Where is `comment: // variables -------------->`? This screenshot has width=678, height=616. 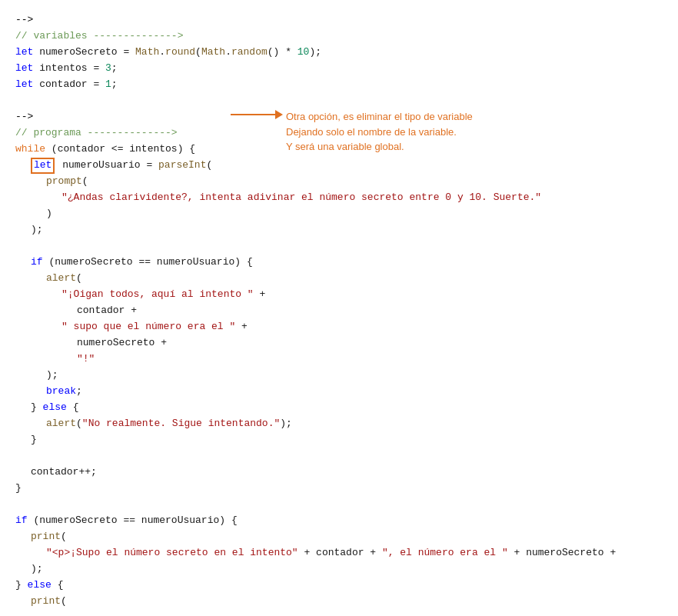
comment: // variables --------------> is located at coordinates (99, 37).